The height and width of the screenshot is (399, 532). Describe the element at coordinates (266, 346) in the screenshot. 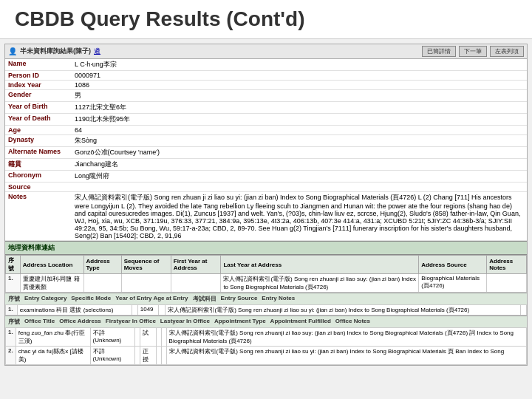

I see `office-table: 1. feng zuo_fan zhu 奉(行臣三漢) 不詳 (Unknown)…` at that location.